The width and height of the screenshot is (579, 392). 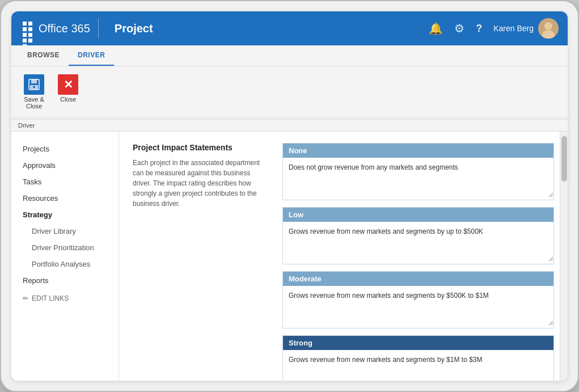 I want to click on close-button: ✕ Close, so click(x=68, y=88).